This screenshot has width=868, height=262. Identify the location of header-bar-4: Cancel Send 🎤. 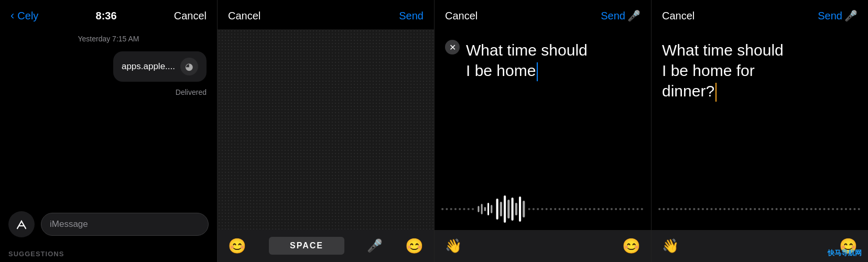
(760, 15).